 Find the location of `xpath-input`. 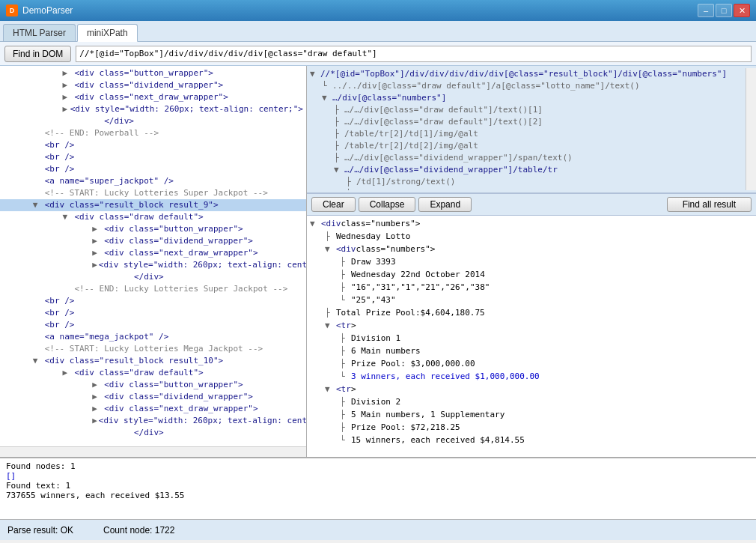

xpath-input is located at coordinates (413, 54).